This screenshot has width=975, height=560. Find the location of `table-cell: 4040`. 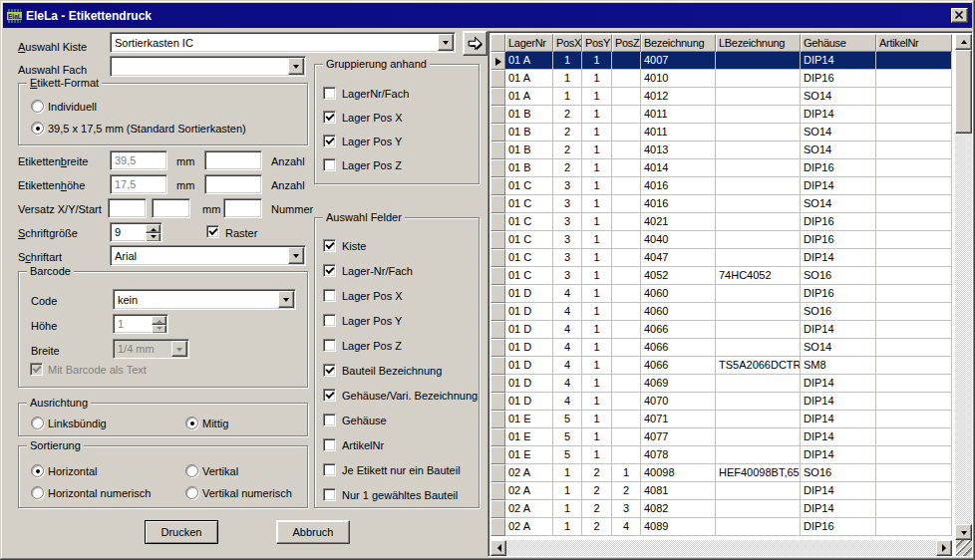

table-cell: 4040 is located at coordinates (678, 240).